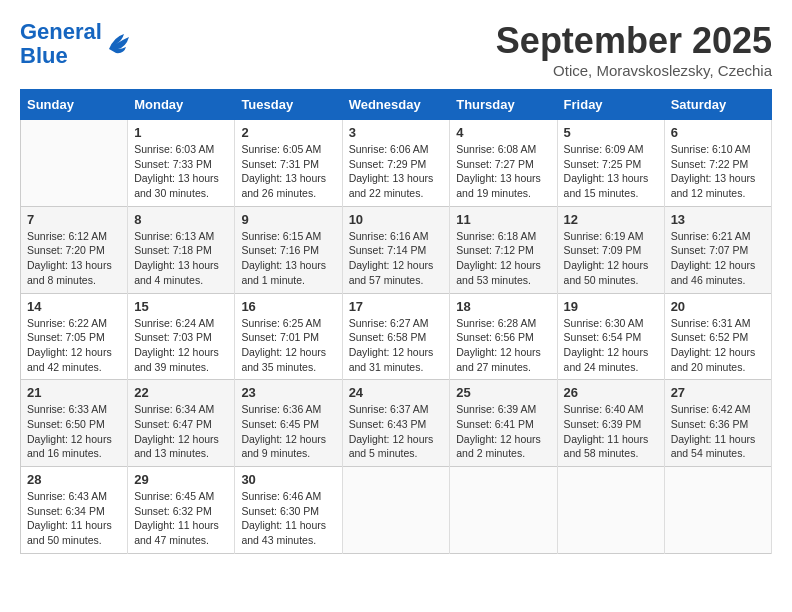  What do you see at coordinates (718, 336) in the screenshot?
I see `calendar-cell: 20Sunrise: 6:31 AMSunset: 6:52 PMDayligh…` at bounding box center [718, 336].